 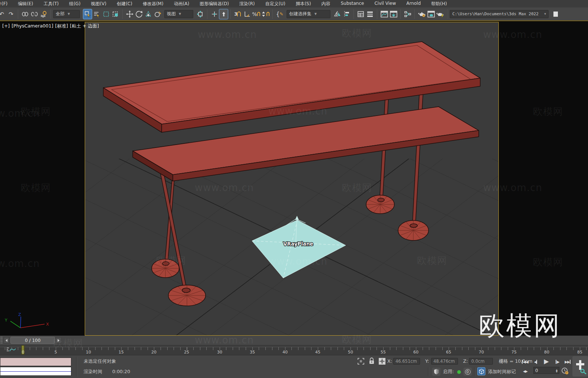 I want to click on play-button: ▶, so click(x=546, y=361).